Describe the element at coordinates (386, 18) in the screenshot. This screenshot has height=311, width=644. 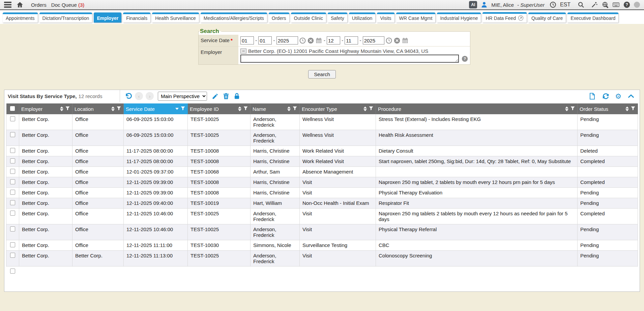
I see `tab-visits: Visits` at that location.